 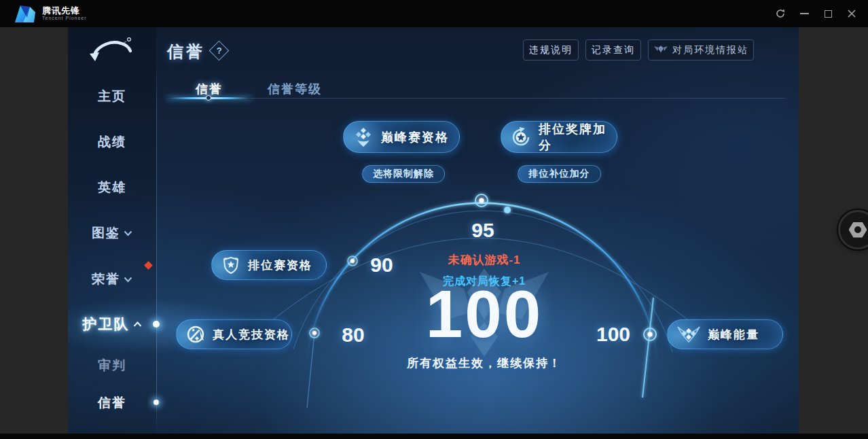 What do you see at coordinates (434, 14) in the screenshot?
I see `titlebar: 腾讯先锋 Tencent Pioneer` at bounding box center [434, 14].